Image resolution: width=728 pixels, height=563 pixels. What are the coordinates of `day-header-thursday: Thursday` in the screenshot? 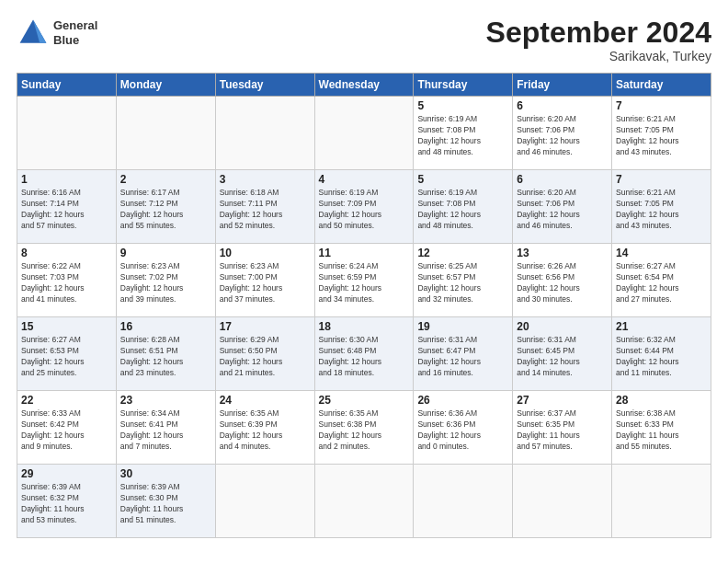 It's located at (463, 85).